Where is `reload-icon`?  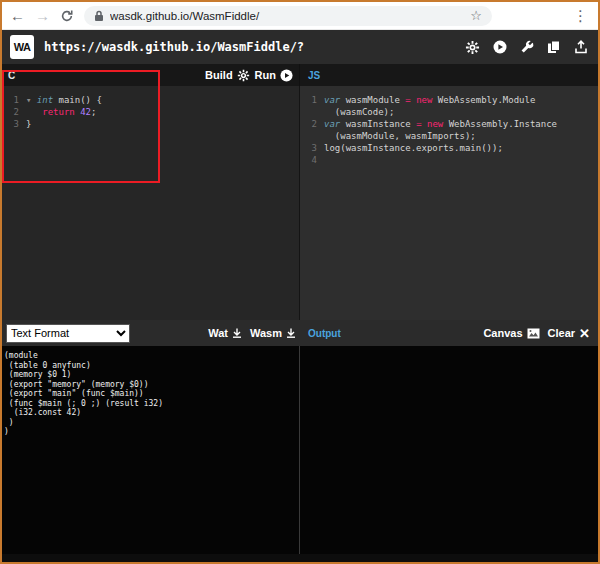 reload-icon is located at coordinates (67, 16).